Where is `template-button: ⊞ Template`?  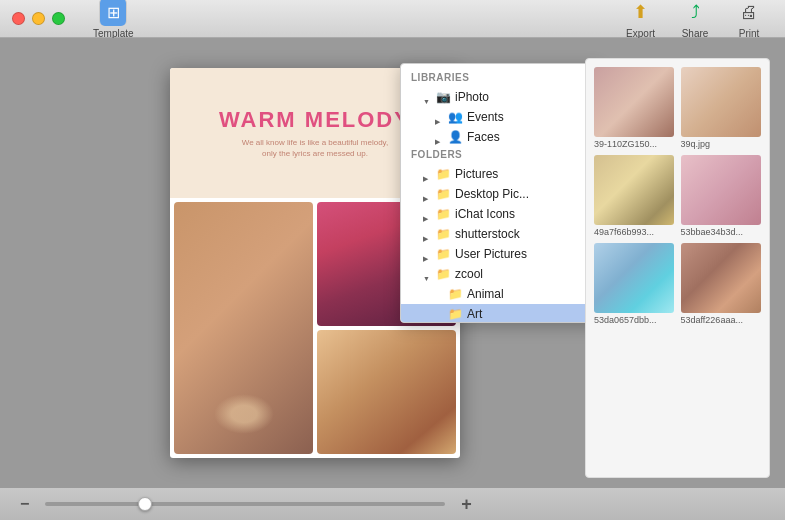
template-button: ⊞ Template is located at coordinates (114, 20).